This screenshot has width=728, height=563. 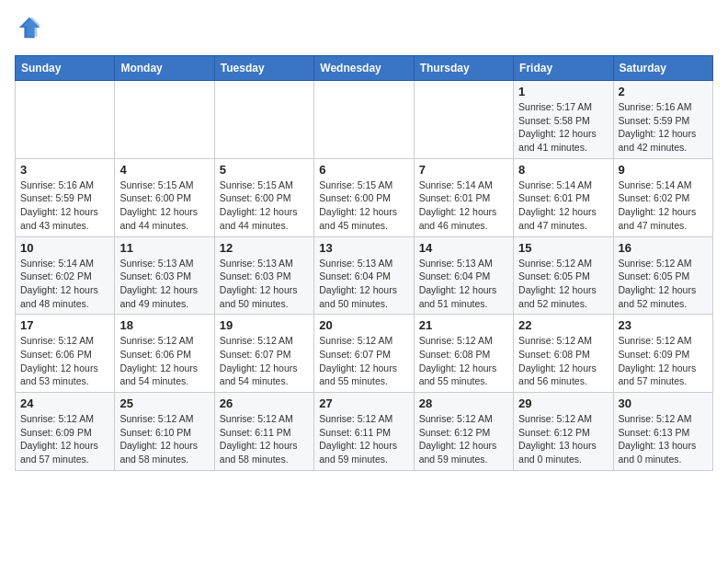 I want to click on weekday-header-row: SundayMondayTuesdayWednesdayThursdayFrid…, so click(x=364, y=68).